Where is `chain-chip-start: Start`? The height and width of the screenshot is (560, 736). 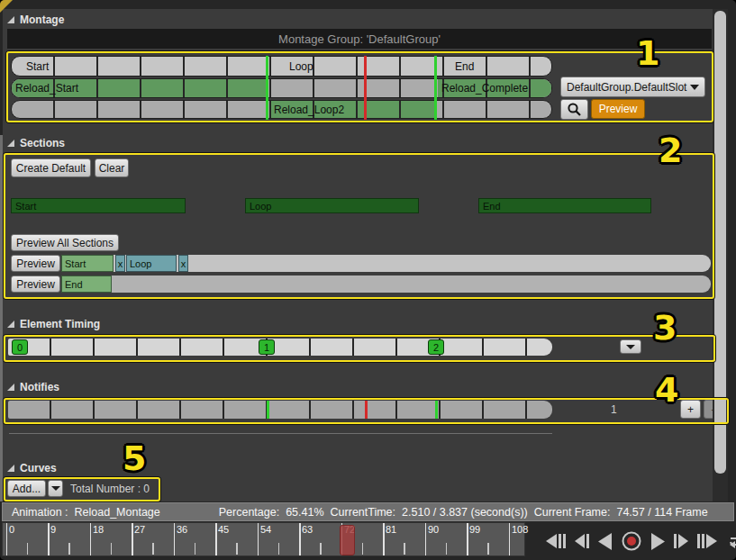 chain-chip-start: Start is located at coordinates (87, 263).